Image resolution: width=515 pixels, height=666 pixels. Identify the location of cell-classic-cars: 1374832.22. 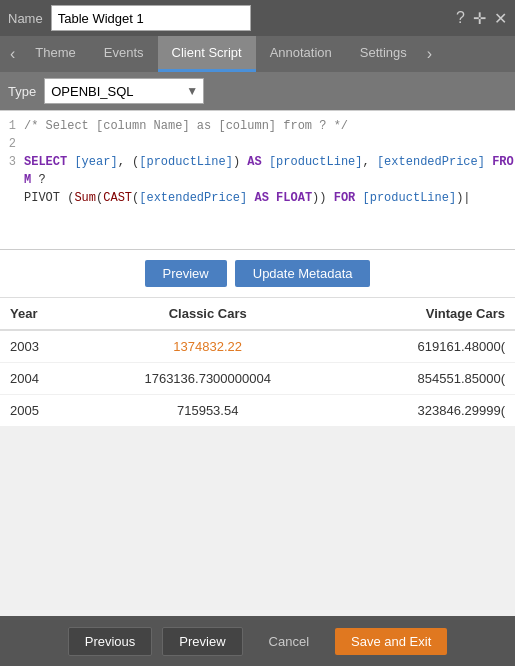
(208, 346).